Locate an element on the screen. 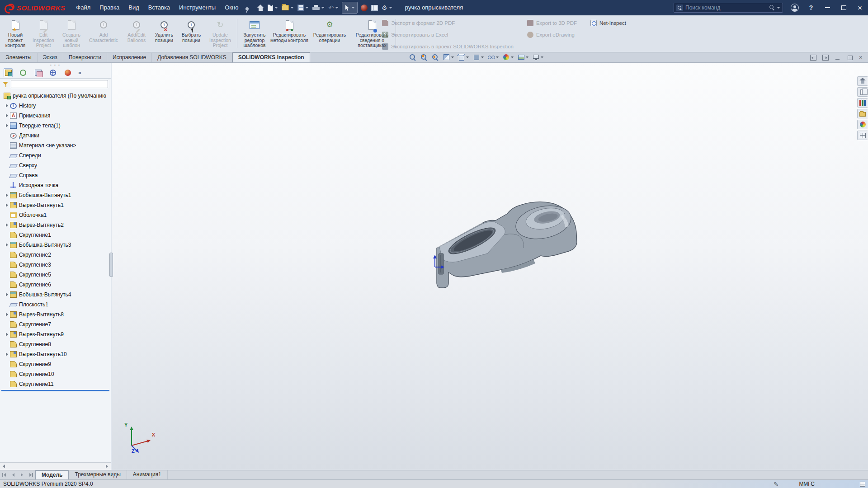 The height and width of the screenshot is (488, 868). undo-button: ↶ is located at coordinates (334, 8).